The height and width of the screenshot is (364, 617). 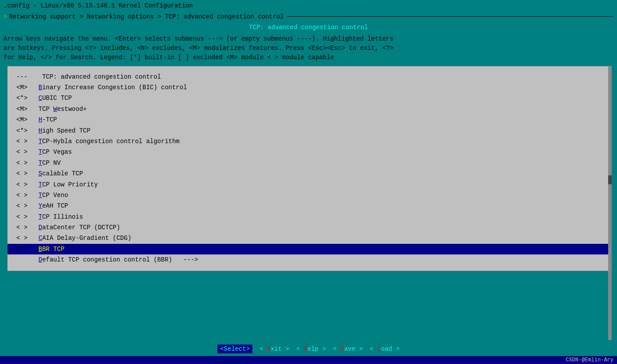 I want to click on label-cdg: CAIA Delay-Gradient (CDG), so click(x=85, y=238).